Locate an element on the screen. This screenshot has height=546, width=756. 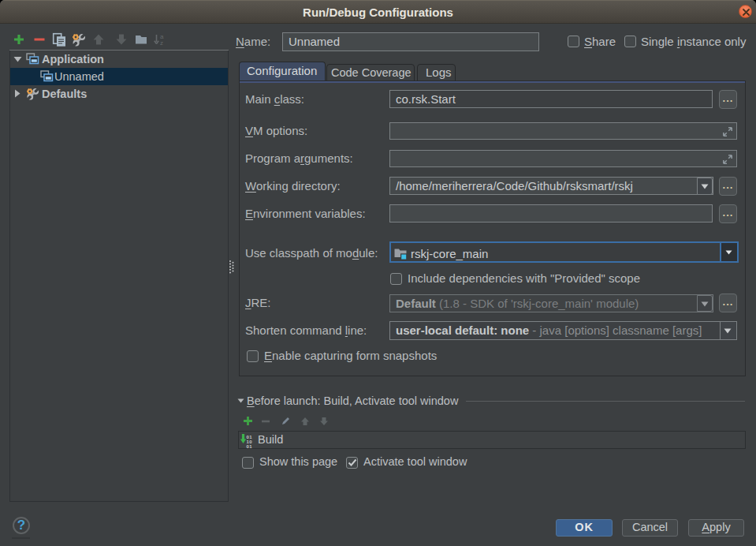
svg-text: 01 is located at coordinates (250, 447).